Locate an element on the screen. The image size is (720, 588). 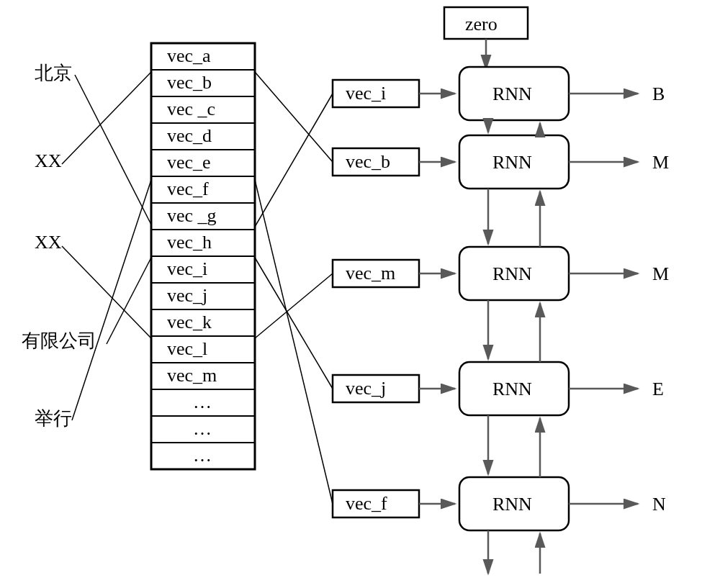
rnn-cells: RNNRNNRNNRNNRNN is located at coordinates (514, 299).